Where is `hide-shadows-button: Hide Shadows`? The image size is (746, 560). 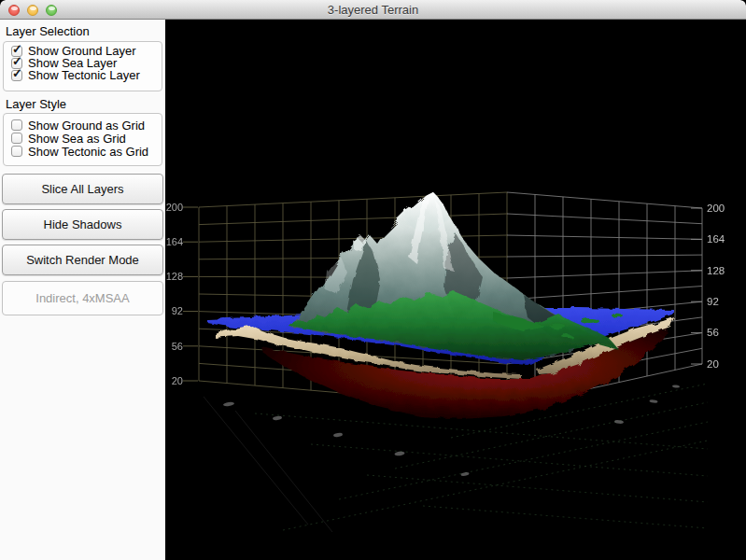 hide-shadows-button: Hide Shadows is located at coordinates (82, 224).